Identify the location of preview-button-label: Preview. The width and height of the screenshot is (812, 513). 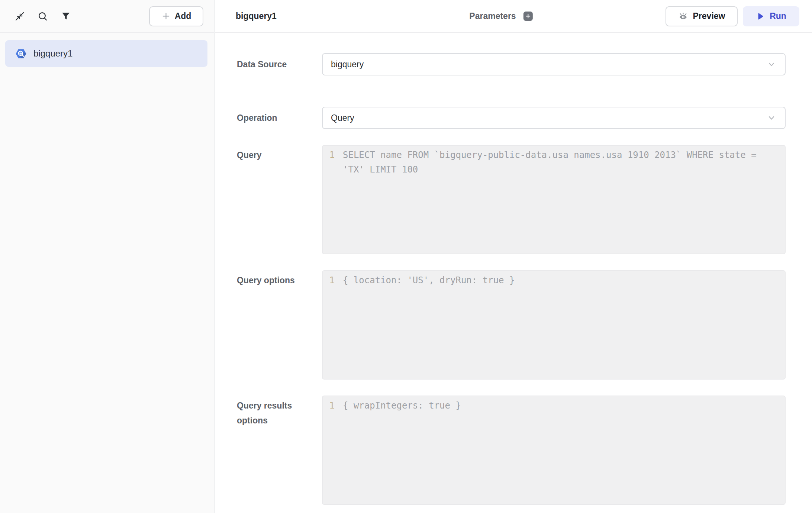
(709, 16).